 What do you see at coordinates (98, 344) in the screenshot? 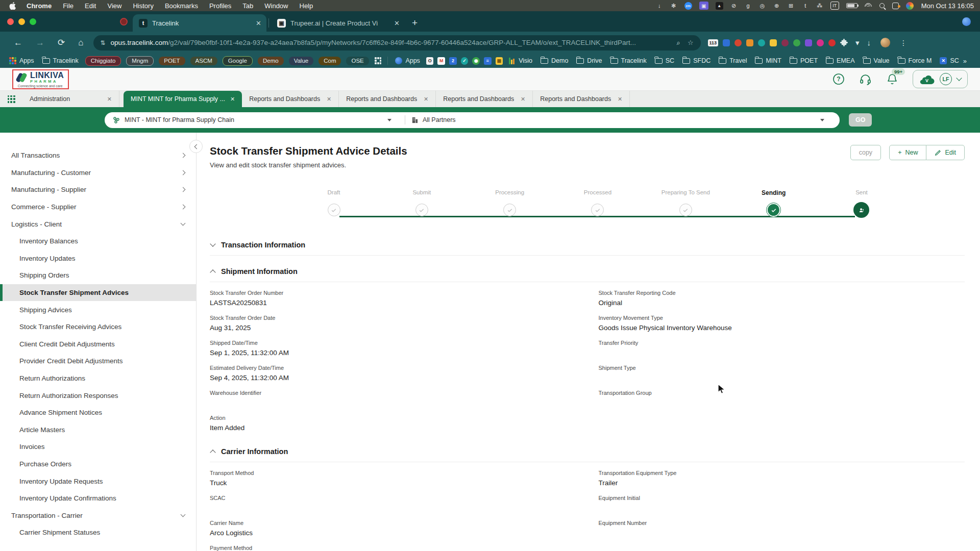
I see `sidebar-item-client-credit-debit-adjustments: Client Credit Debit Adjustments` at bounding box center [98, 344].